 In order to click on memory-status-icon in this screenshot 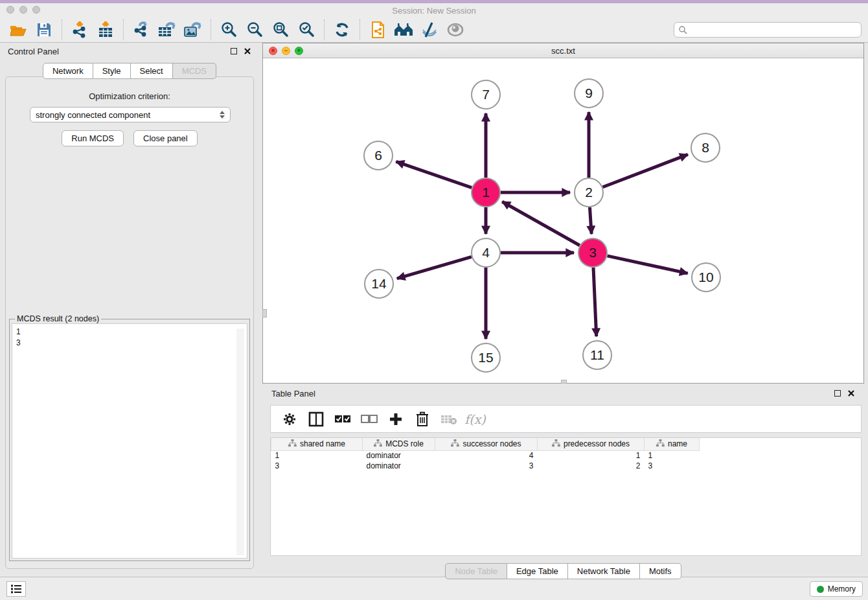, I will do `click(820, 590)`.